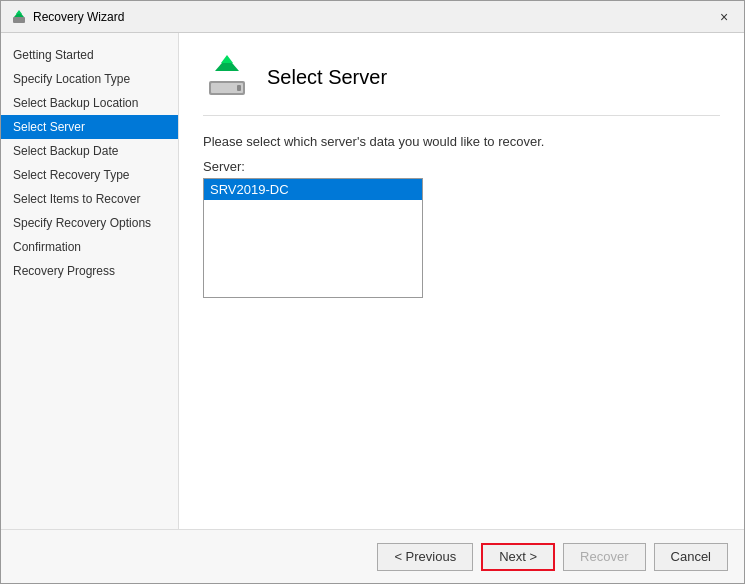  What do you see at coordinates (90, 247) in the screenshot?
I see `sidebar-item-confirmation: Confirmation` at bounding box center [90, 247].